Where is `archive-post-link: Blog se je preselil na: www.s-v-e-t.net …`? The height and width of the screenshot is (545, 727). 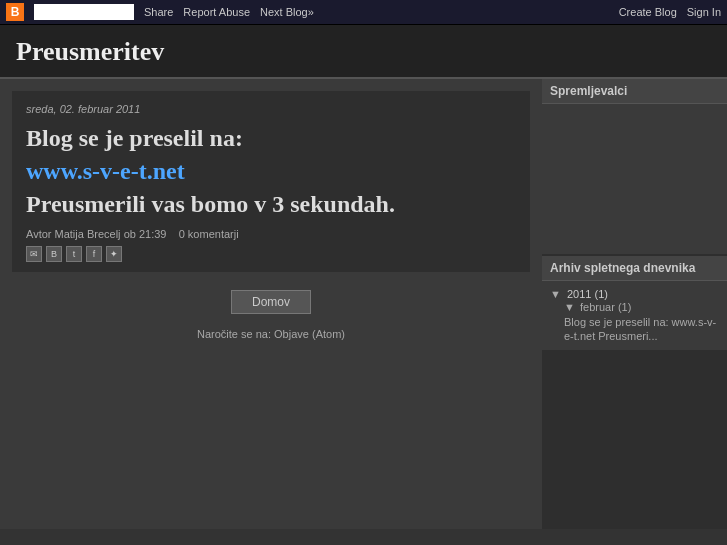 archive-post-link: Blog se je preselil na: www.s-v-e-t.net … is located at coordinates (634, 330).